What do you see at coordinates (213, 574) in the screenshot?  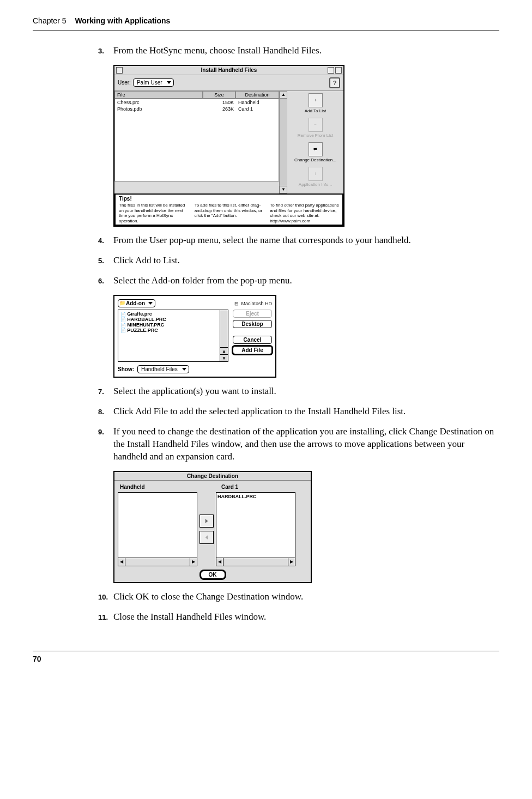 I see `ok-button: OK` at bounding box center [213, 574].